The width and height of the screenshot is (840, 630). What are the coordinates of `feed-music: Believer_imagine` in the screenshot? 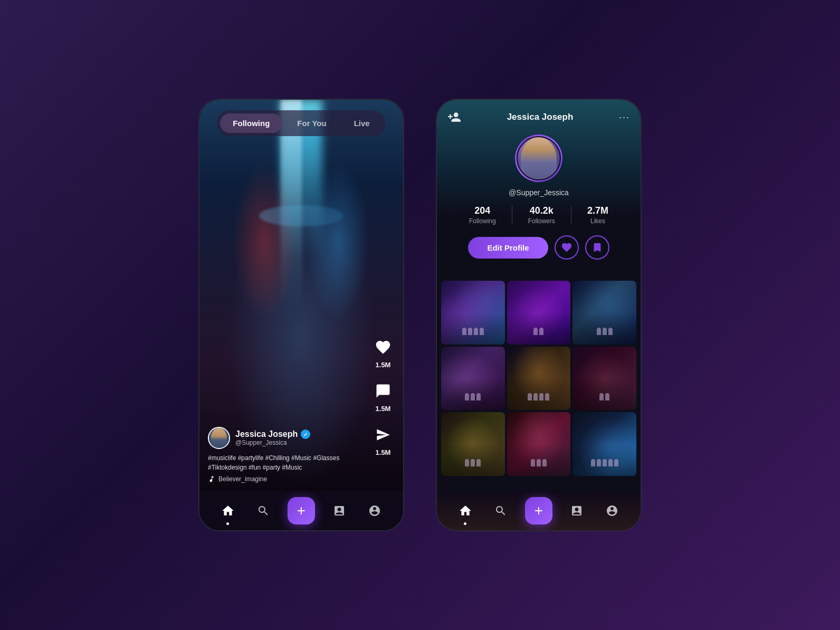 It's located at (287, 479).